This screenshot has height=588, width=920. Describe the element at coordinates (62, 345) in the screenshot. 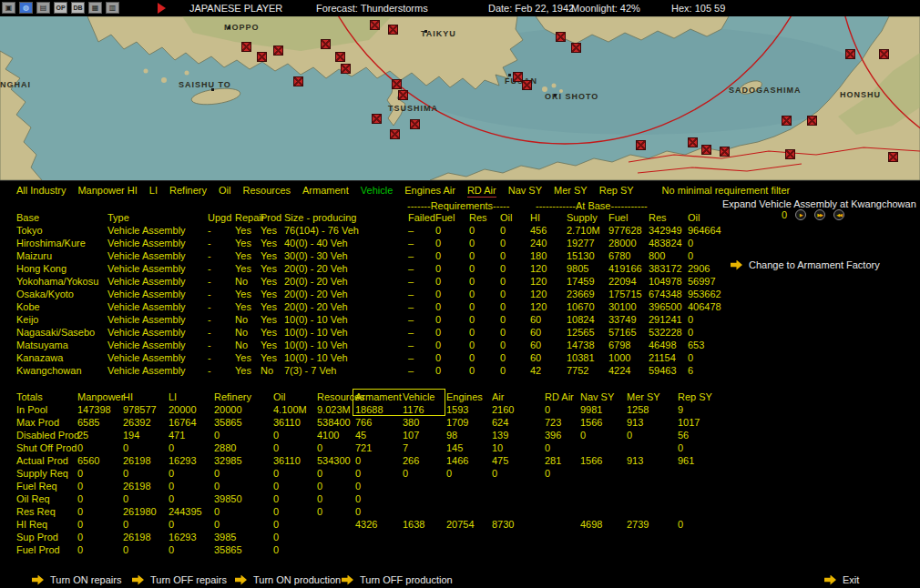

I see `base-row-label: Matsuyama` at that location.